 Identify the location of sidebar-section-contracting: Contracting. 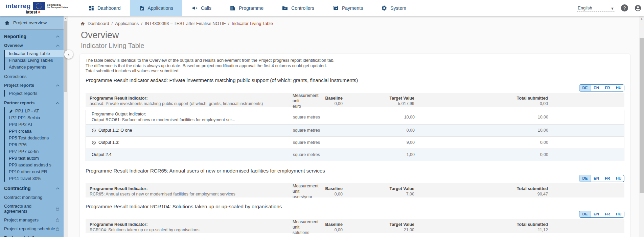
(32, 188).